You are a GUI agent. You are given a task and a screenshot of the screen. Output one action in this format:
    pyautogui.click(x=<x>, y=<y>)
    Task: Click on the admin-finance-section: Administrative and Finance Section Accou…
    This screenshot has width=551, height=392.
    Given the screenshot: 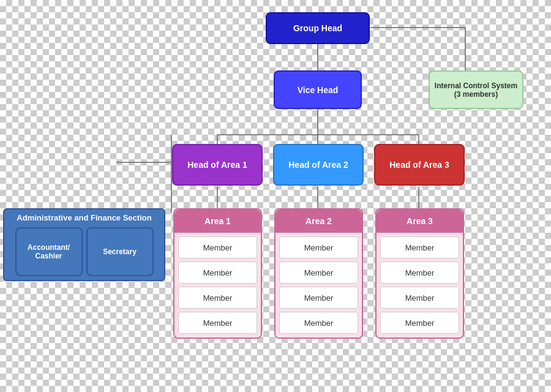 What is the action you would take?
    pyautogui.click(x=84, y=245)
    